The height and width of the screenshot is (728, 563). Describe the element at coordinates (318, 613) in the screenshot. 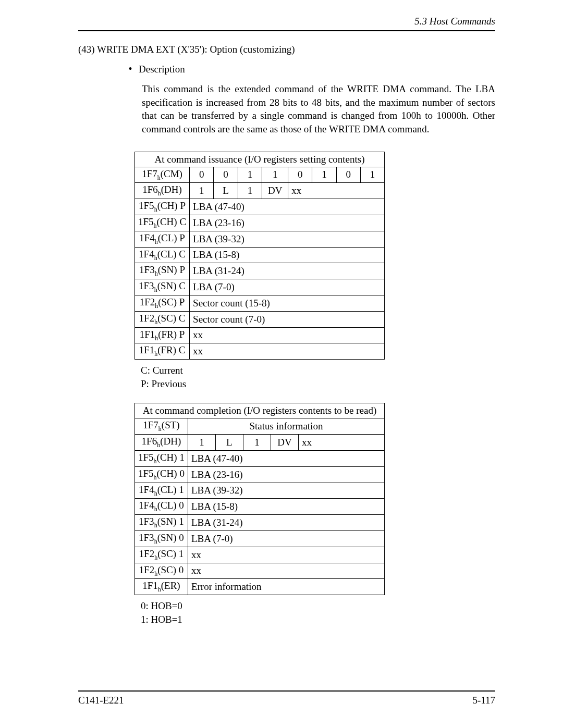

I see `completion-legend: 0: HOB=0 1: HOB=1` at that location.